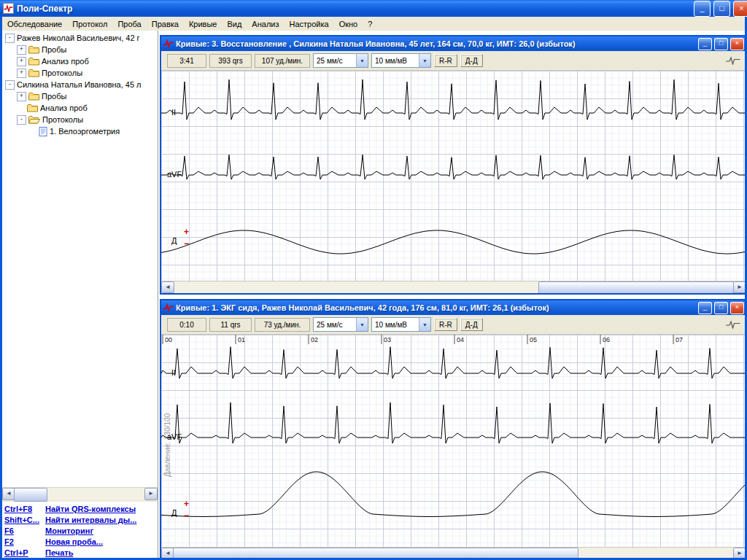 The width and height of the screenshot is (747, 560). Describe the element at coordinates (80, 541) in the screenshot. I see `shortcut-row: F2Новая проба...` at that location.